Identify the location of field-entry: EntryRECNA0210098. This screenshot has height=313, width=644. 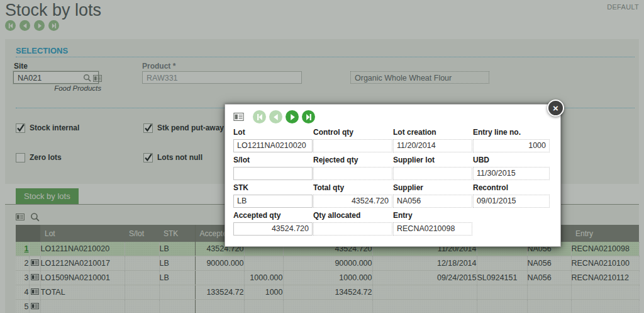
(433, 223).